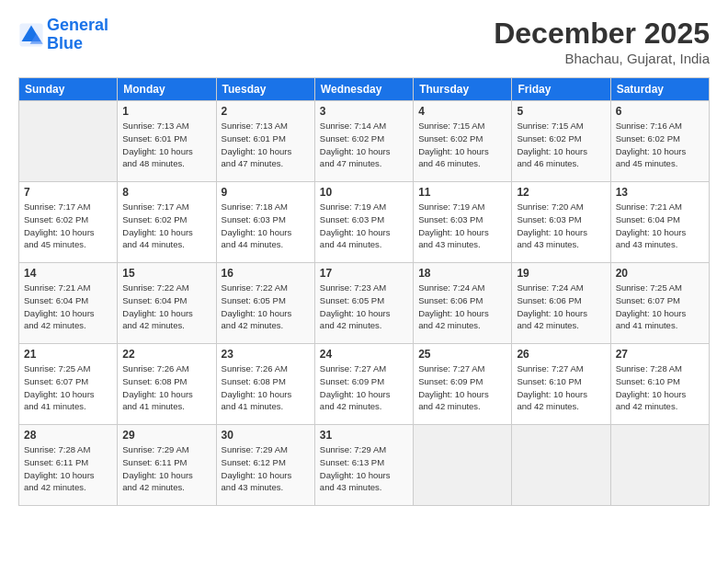 The height and width of the screenshot is (563, 728). What do you see at coordinates (561, 273) in the screenshot?
I see `day-number: 19` at bounding box center [561, 273].